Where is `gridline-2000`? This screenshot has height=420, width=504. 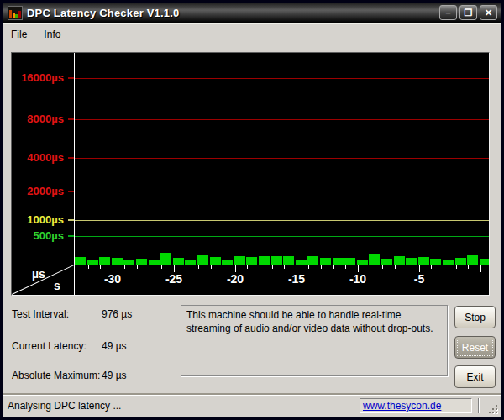
gridline-2000 is located at coordinates (282, 192).